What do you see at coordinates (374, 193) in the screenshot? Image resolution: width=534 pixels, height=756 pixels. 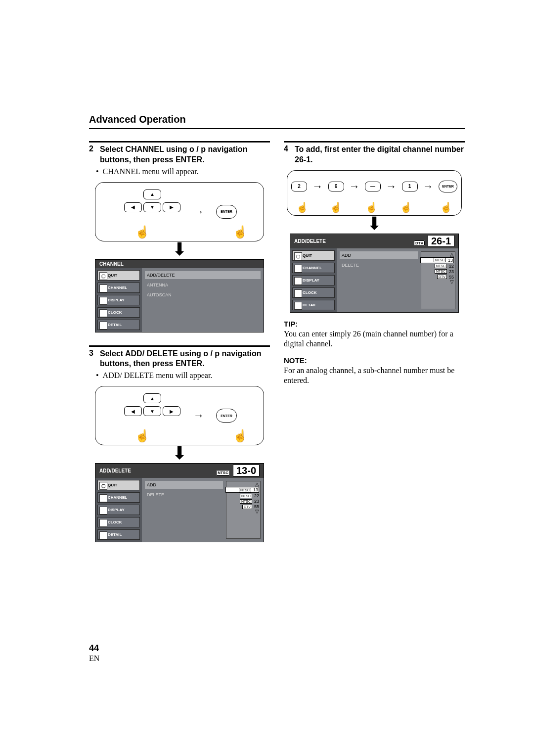 I see `button-sequence: 2 → 6 → — → 1 → ENTER ☝ ☝ ☝ ☝ ☝` at bounding box center [374, 193].